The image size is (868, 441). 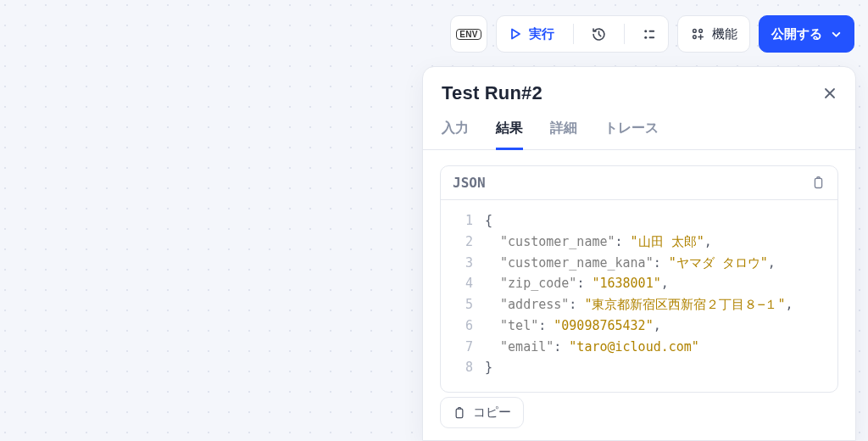 I want to click on json-format-label: JSON, so click(x=470, y=183).